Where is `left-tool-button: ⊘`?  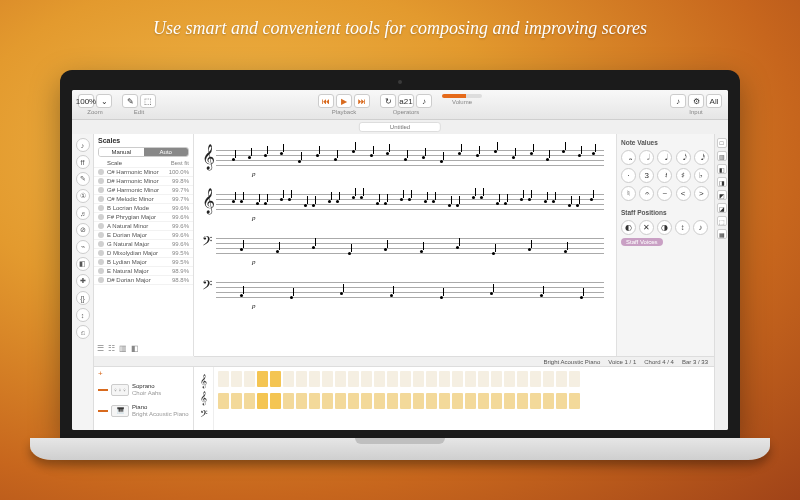 left-tool-button: ⊘ is located at coordinates (83, 230).